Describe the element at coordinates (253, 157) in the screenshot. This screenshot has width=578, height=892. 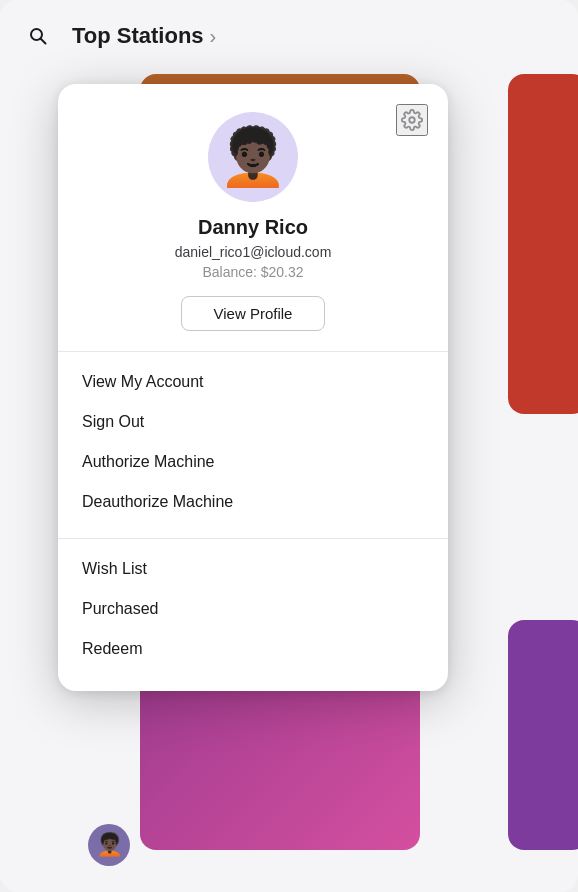
I see `avatar-emoji: 🧑🏿‍🦱` at that location.